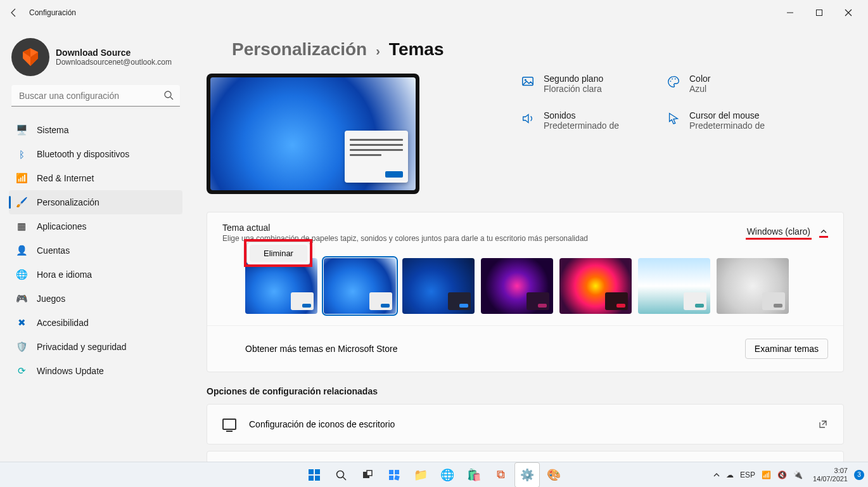 Image resolution: width=868 pixels, height=487 pixels. What do you see at coordinates (730, 120) in the screenshot?
I see `prop-cursor: Cursor del mousePredeterminado de` at bounding box center [730, 120].